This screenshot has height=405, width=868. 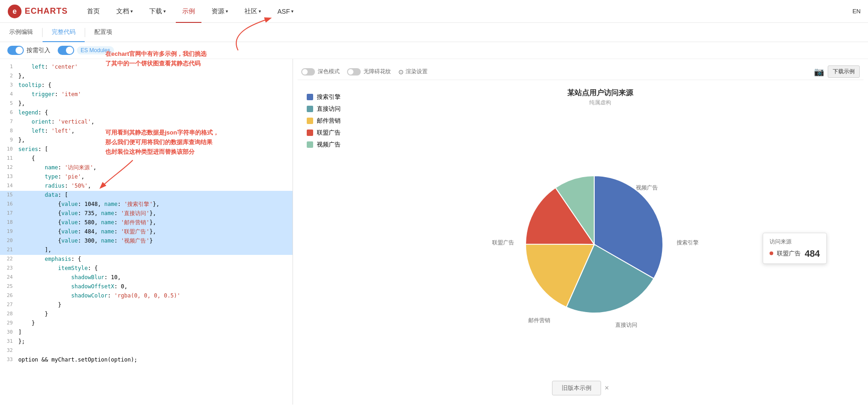 I want to click on tab-config: 配置项, so click(x=103, y=32).